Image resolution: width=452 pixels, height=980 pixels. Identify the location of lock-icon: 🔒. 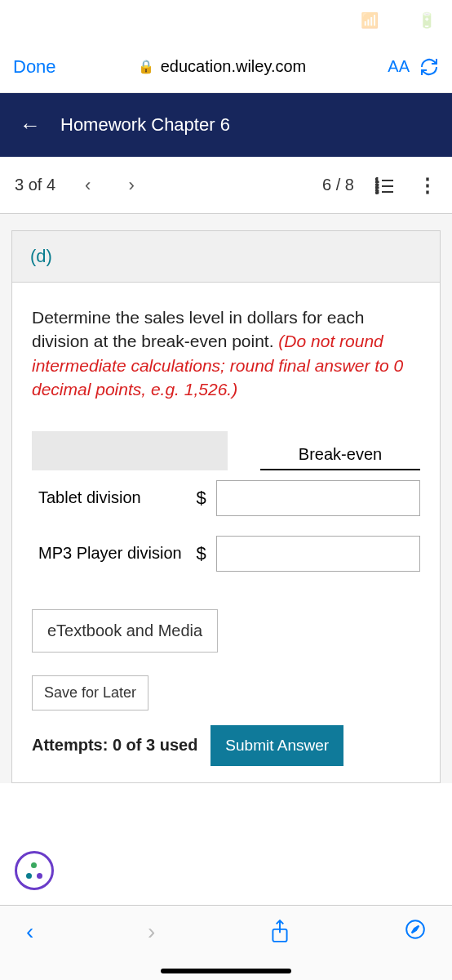
(146, 67).